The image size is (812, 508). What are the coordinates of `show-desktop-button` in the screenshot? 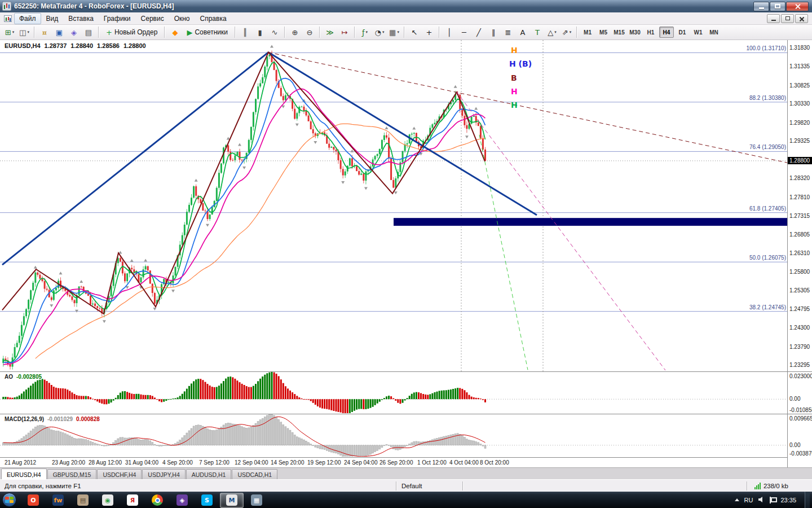 It's located at (807, 500).